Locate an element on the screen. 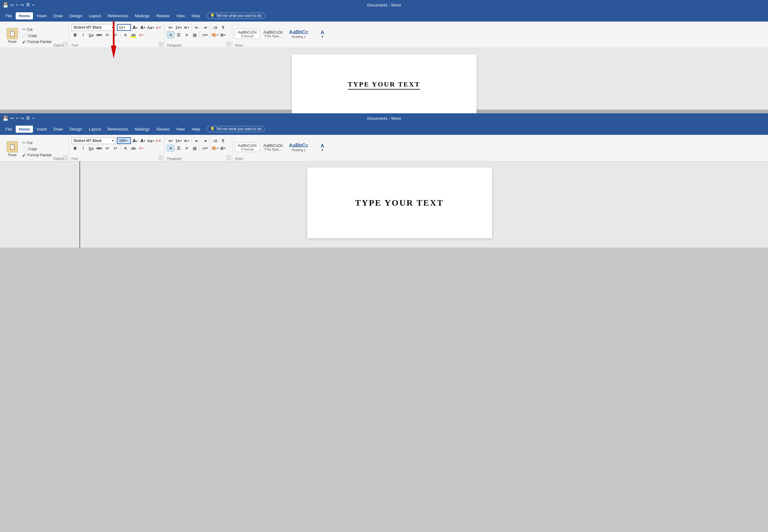  change-case-btn-top: Aa▼ is located at coordinates (151, 27).